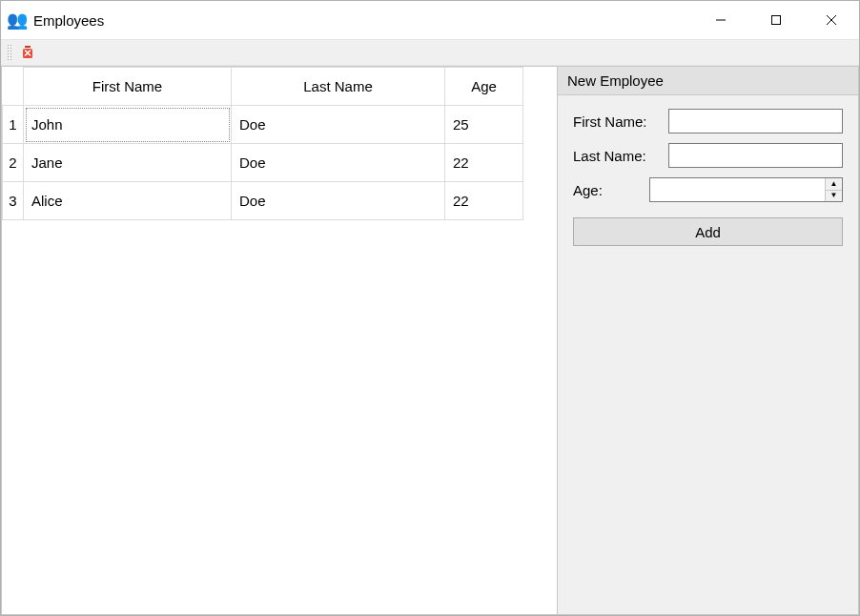 The image size is (860, 616). Describe the element at coordinates (69, 21) in the screenshot. I see `window-title: Employees` at that location.